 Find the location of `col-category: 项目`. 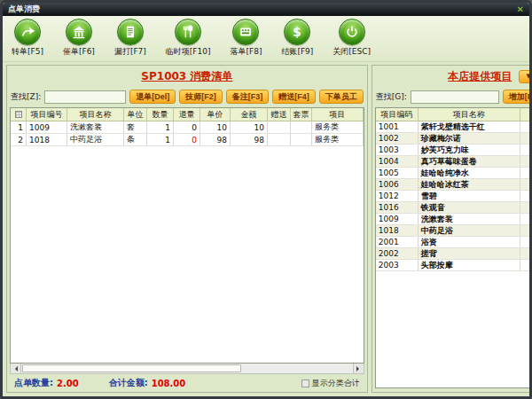

col-category: 项目 is located at coordinates (338, 114).